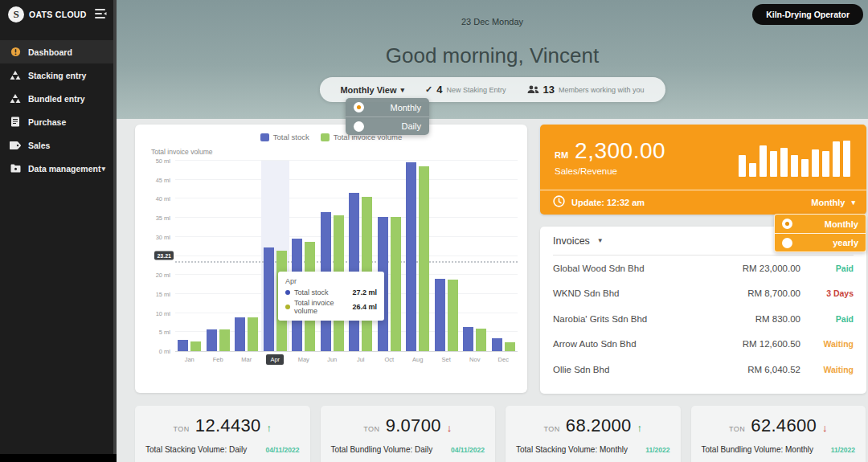  I want to click on chart-legend: Total stockTotal invoice volume, so click(331, 137).